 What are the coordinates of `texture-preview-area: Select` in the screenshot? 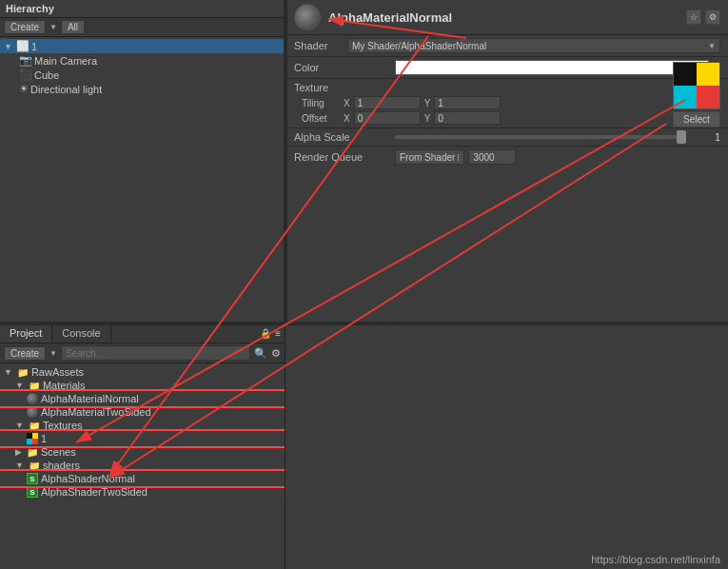 It's located at (697, 95).